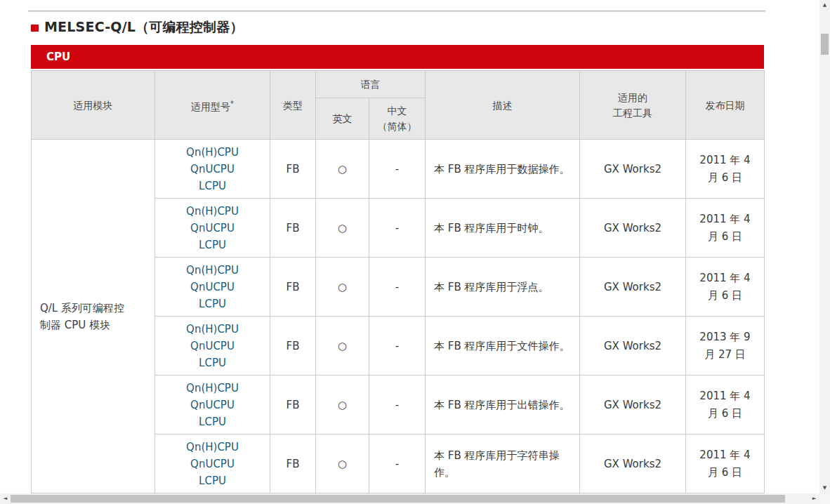 The height and width of the screenshot is (504, 830). I want to click on module-group-cell: Q/L 系列可编程控制器 CPU 模块, so click(93, 317).